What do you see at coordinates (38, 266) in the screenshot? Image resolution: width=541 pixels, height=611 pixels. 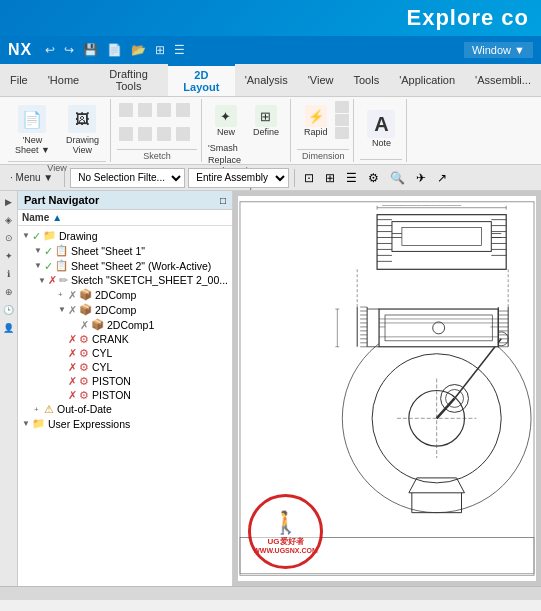 I see `sheet2-arrow: ▼` at bounding box center [38, 266].